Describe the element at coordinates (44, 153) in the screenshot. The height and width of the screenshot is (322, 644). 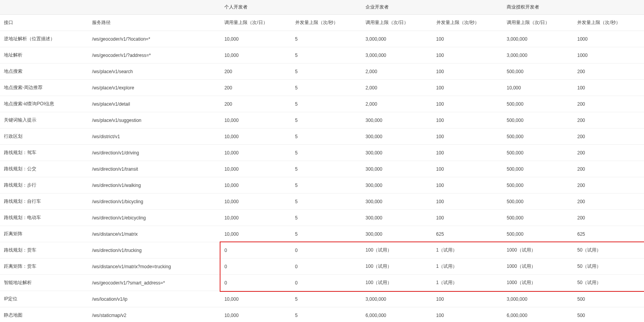
I see `cell-interface: 路线规划：驾车` at that location.